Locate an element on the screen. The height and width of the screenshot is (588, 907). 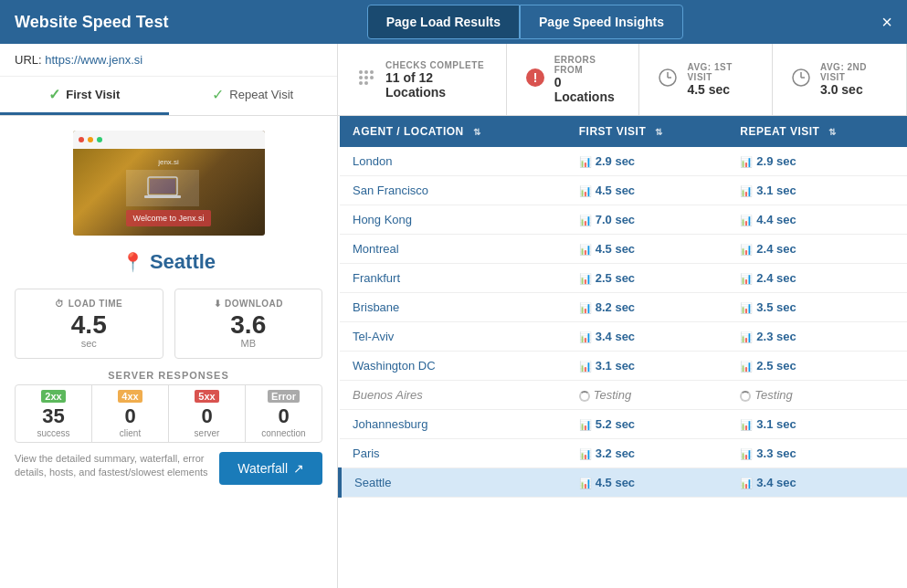
loading-spinner-repeat is located at coordinates (745, 396).